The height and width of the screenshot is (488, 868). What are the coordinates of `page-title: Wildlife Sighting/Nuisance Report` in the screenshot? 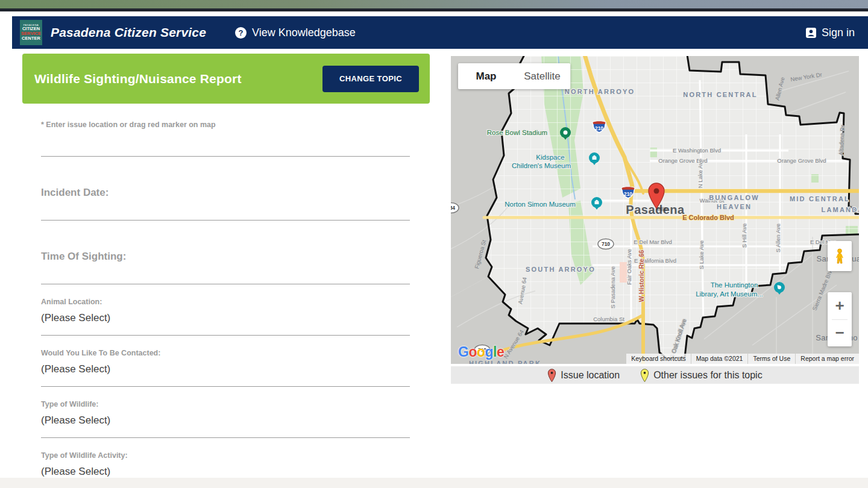 It's located at (138, 79).